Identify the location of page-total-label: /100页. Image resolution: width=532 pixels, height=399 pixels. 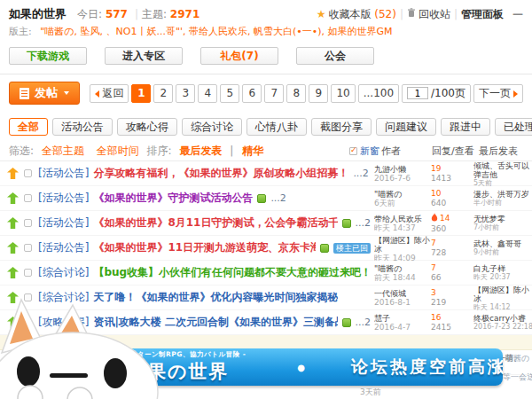
(449, 94).